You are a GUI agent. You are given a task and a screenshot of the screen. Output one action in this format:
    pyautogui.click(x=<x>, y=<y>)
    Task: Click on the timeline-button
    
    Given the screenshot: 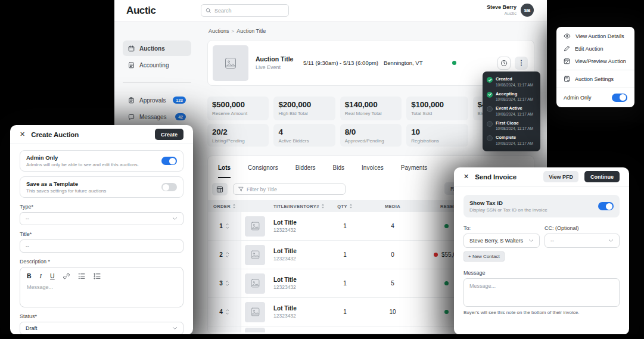 What is the action you would take?
    pyautogui.click(x=504, y=63)
    